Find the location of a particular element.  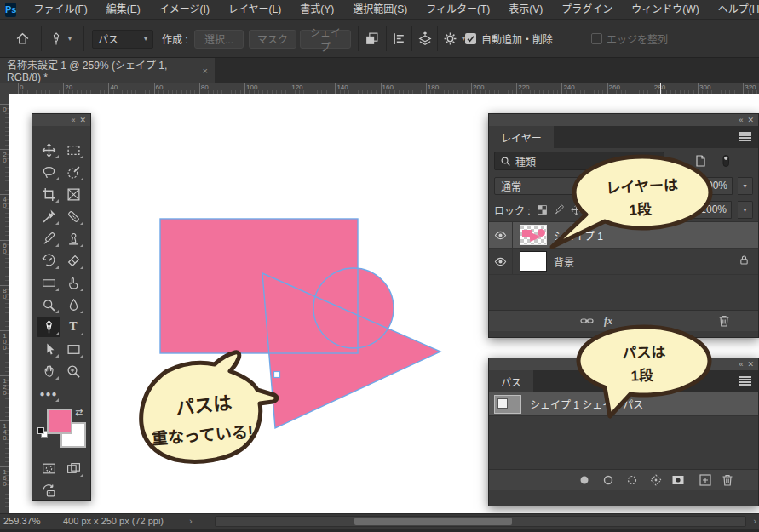

layer-name: 背景 is located at coordinates (564, 262).